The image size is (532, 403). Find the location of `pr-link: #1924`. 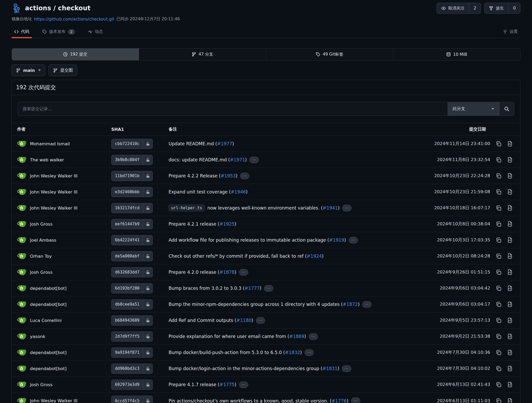

pr-link: #1924 is located at coordinates (314, 256).